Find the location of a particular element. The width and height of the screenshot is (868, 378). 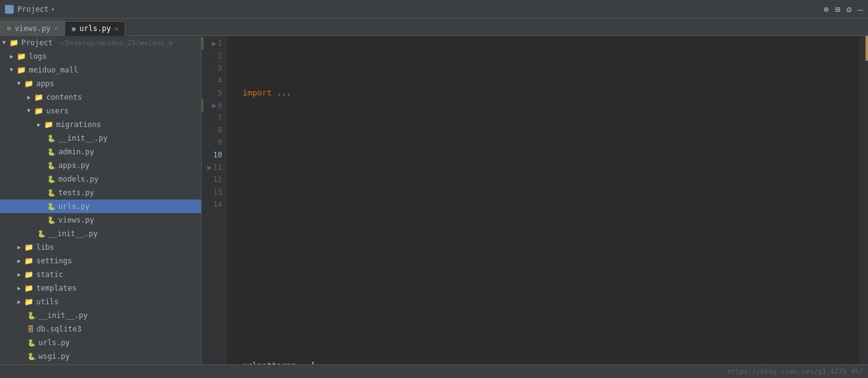

layout-icon: ⊞ is located at coordinates (838, 9).